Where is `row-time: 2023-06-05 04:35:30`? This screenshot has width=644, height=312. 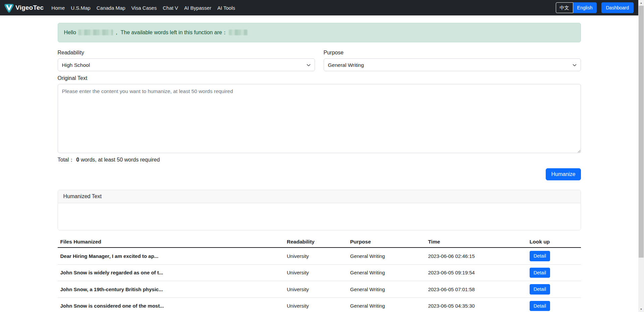
row-time: 2023-06-05 04:35:30 is located at coordinates (476, 305).